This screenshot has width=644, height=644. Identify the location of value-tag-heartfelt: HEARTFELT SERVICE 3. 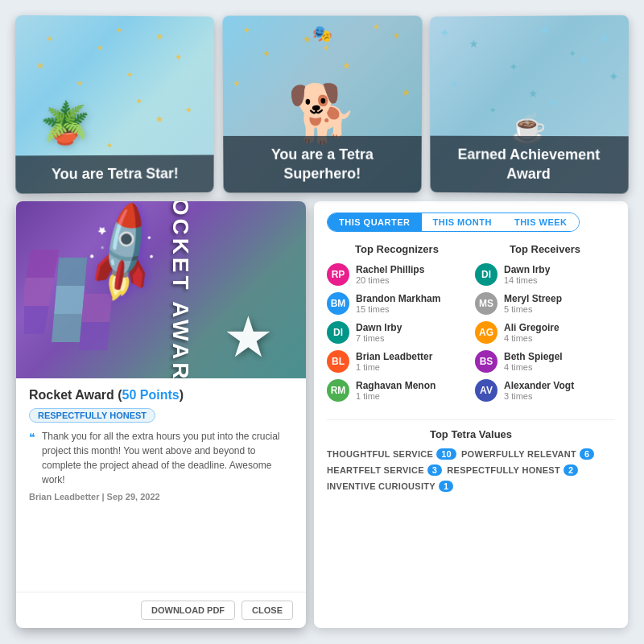
(385, 470).